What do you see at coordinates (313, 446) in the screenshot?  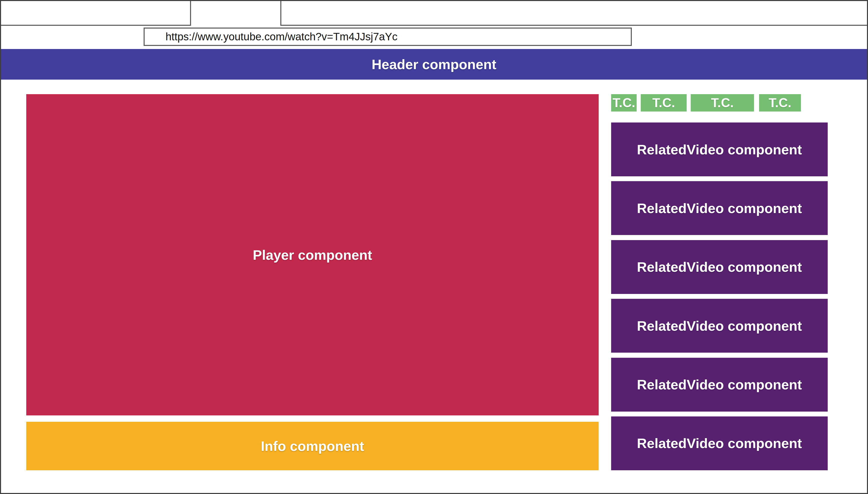 I see `info-label: Info component` at bounding box center [313, 446].